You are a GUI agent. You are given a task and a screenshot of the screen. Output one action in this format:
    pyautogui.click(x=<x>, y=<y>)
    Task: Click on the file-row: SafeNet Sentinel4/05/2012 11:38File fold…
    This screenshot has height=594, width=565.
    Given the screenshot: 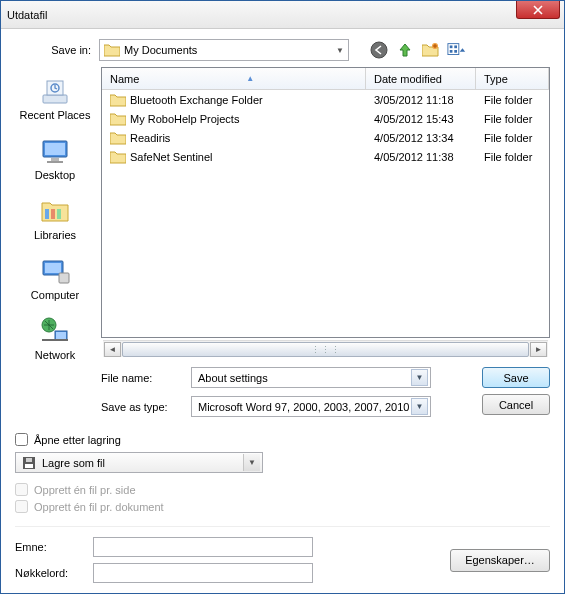 What is the action you would take?
    pyautogui.click(x=326, y=156)
    